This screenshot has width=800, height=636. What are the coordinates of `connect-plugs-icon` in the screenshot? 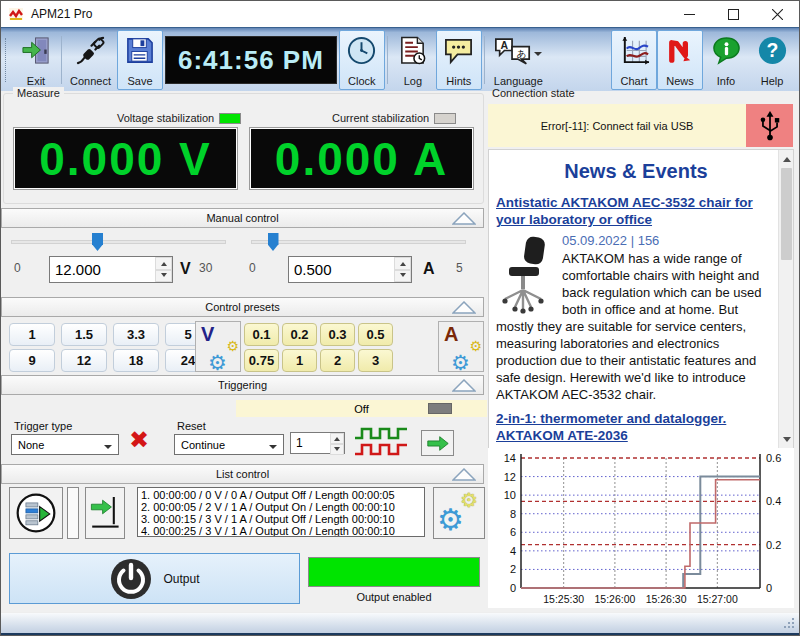 It's located at (90, 50).